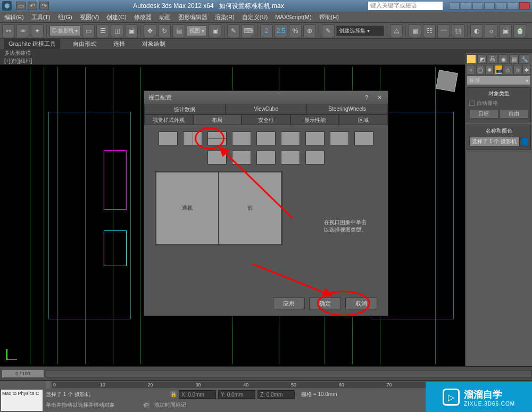 This screenshot has width=532, height=412. What do you see at coordinates (471, 59) in the screenshot?
I see `create-tab-icon: ☀` at bounding box center [471, 59].